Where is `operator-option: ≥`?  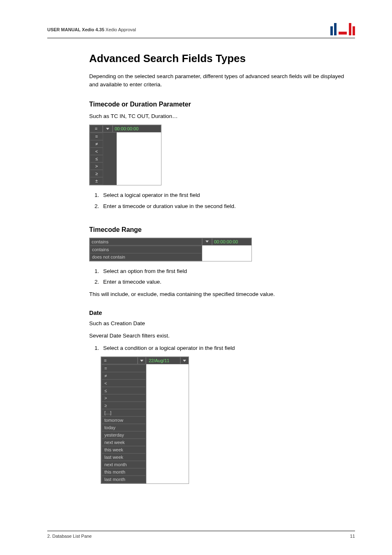 operator-option: ≥ is located at coordinates (97, 173).